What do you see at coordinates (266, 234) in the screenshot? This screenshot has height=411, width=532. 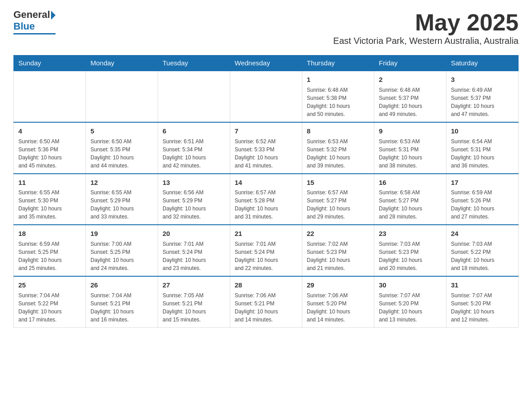 I see `day-number: 21` at bounding box center [266, 234].